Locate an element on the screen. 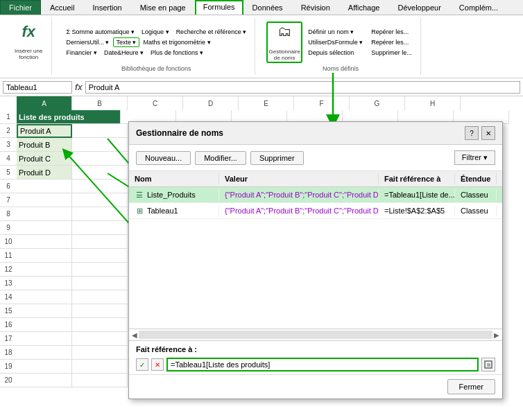 This screenshot has height=420, width=523. ref-input is located at coordinates (323, 365).